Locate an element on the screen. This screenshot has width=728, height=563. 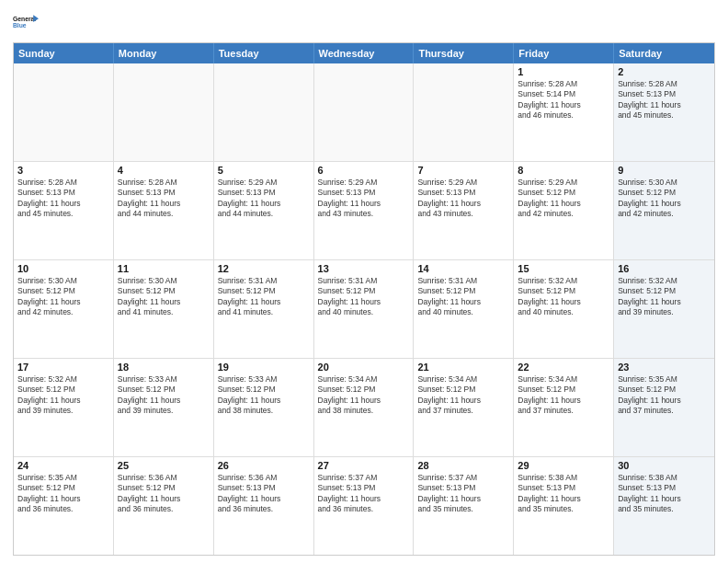
day-number: 12 is located at coordinates (264, 269).